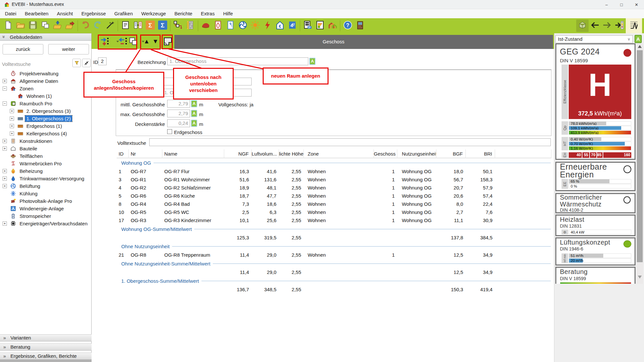 The height and width of the screenshot is (362, 644). I want to click on tree-item-energietr-ger-verbrauchsdaten: +Energieträger/Verbrauchsdaten, so click(46, 224).